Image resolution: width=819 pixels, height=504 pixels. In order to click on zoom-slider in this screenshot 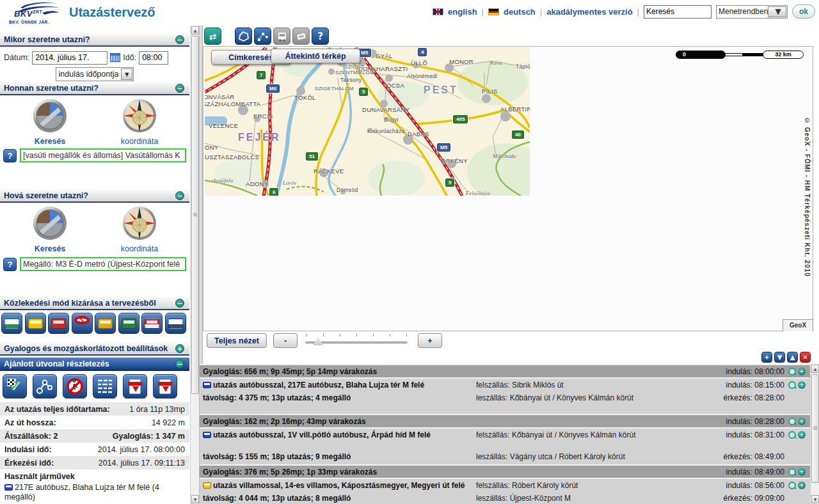, I will do `click(356, 340)`.